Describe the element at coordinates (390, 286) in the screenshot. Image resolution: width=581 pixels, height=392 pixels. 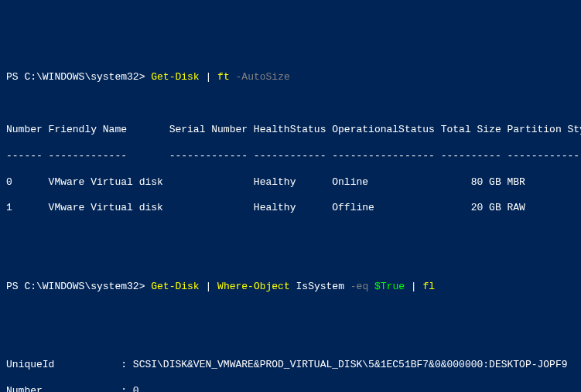
I see `var-true: $True` at that location.